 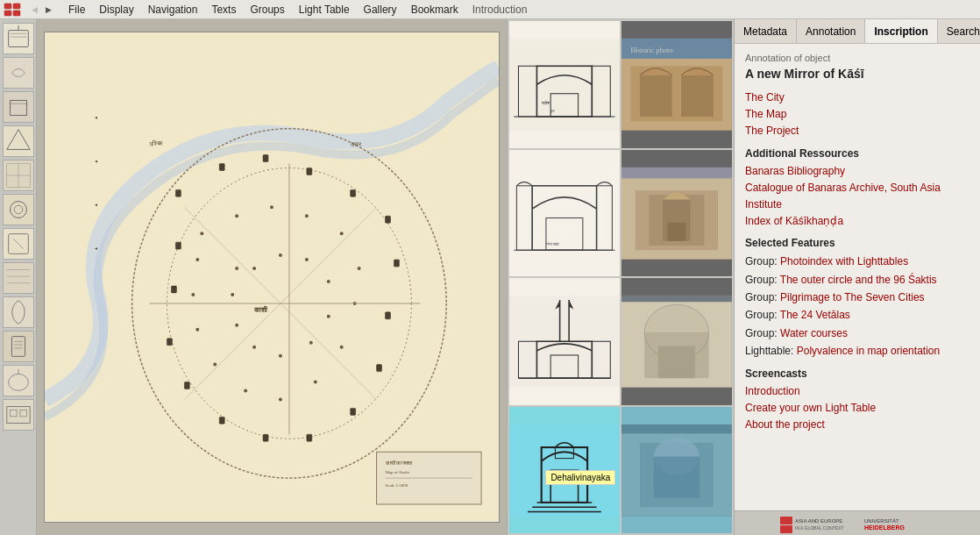 I want to click on breadcrumb: Introduction, so click(x=500, y=10).